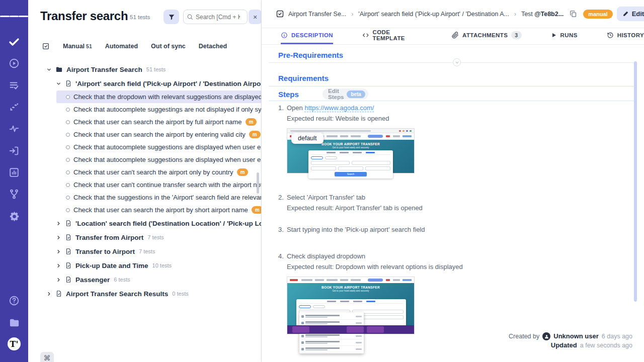 This screenshot has height=362, width=644. Describe the element at coordinates (145, 69) in the screenshot. I see `tree-folder: Airport Transfer Search 51 tests` at that location.